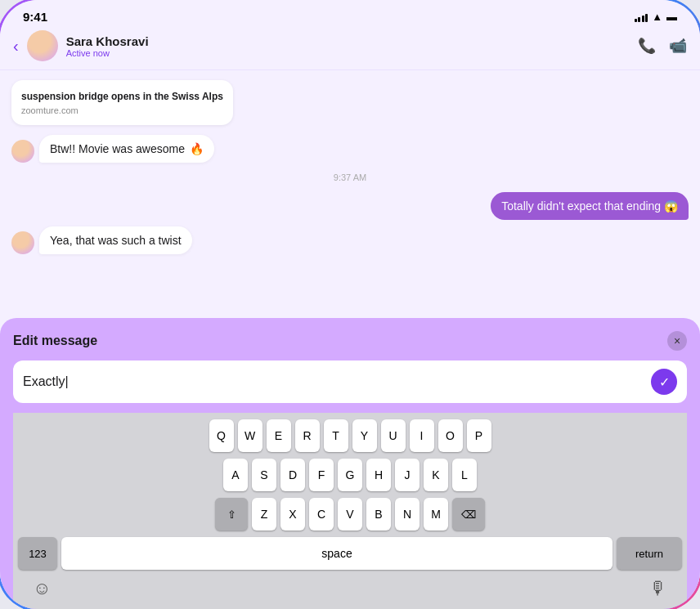 The width and height of the screenshot is (700, 609). I want to click on key-b: B, so click(379, 514).